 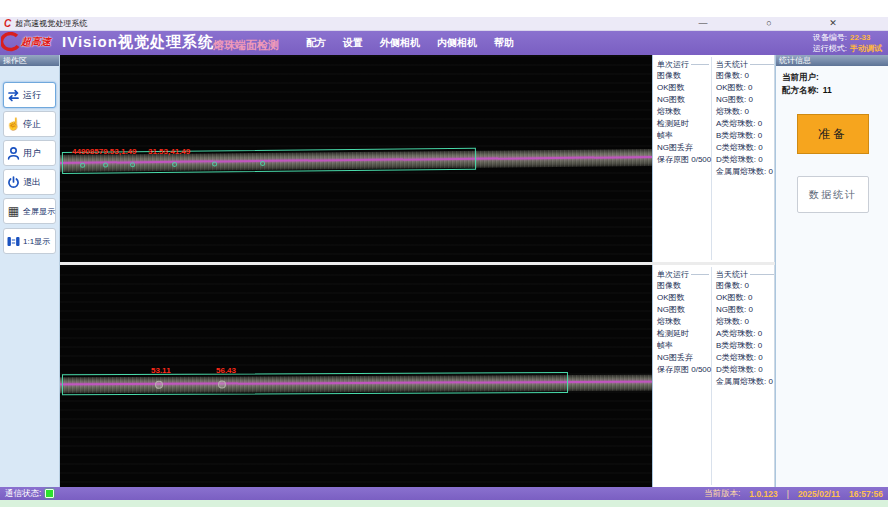 I want to click on info-panel: 统计信息 当前用户: 配方名称:11 准备 数据统计, so click(x=832, y=271).